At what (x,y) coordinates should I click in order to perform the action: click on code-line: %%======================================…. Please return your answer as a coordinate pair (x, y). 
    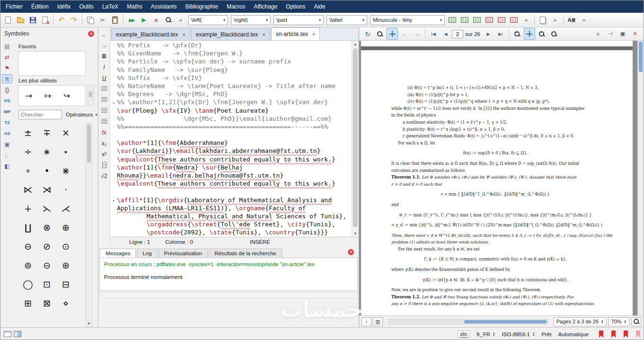
    Looking at the image, I should click on (231, 127).